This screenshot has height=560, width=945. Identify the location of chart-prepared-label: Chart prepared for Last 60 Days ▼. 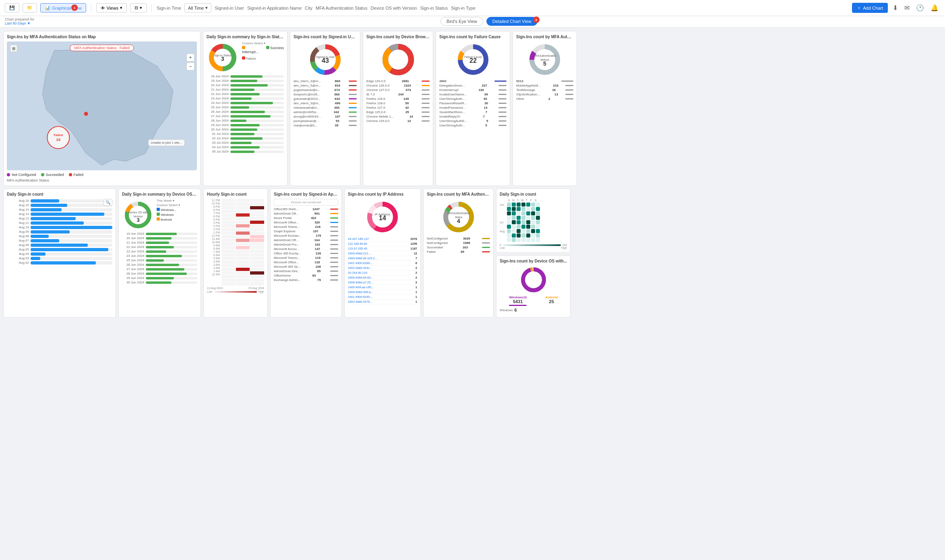
(20, 21).